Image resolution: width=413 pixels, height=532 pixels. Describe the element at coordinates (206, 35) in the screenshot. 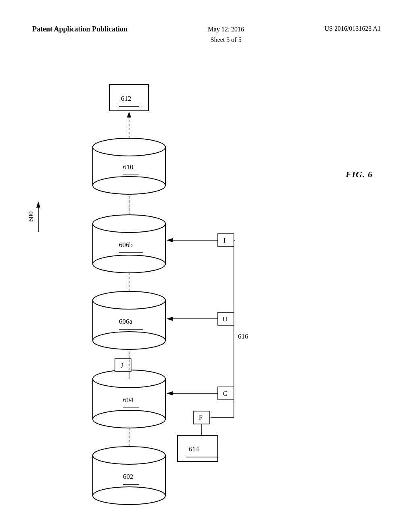

I see `page-header: Patent Application Publication May 12, 2…` at that location.